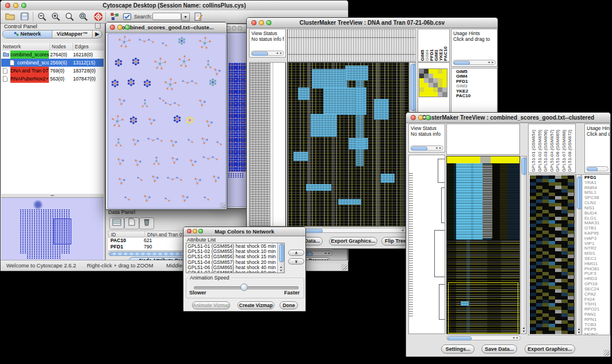 This screenshot has width=612, height=364. Describe the element at coordinates (422, 48) in the screenshot. I see `column-label: GIM5` at that location.